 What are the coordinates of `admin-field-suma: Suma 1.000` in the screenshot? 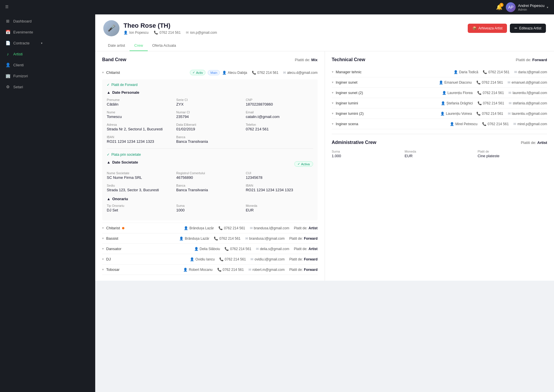 It's located at (366, 154).